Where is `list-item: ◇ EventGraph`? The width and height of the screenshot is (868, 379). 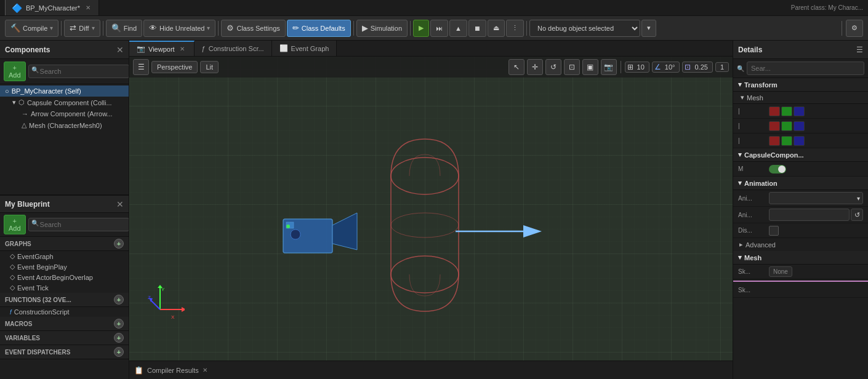
list-item: ◇ EventGraph is located at coordinates (64, 256).